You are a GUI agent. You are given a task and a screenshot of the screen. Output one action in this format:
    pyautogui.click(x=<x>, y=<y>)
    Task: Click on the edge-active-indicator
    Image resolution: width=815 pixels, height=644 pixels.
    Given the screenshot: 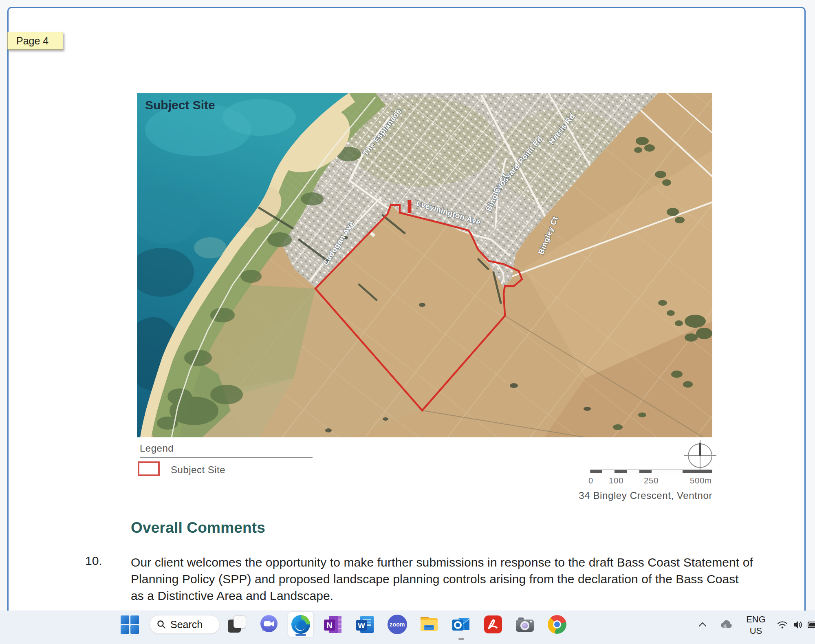 What is the action you would take?
    pyautogui.click(x=301, y=635)
    